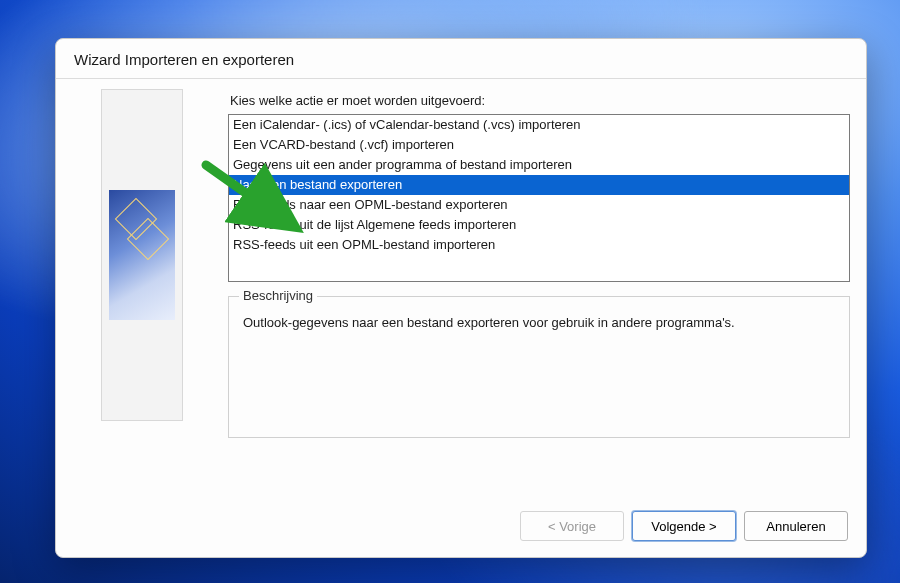 Image resolution: width=900 pixels, height=583 pixels. I want to click on back-button: < Vorige, so click(572, 526).